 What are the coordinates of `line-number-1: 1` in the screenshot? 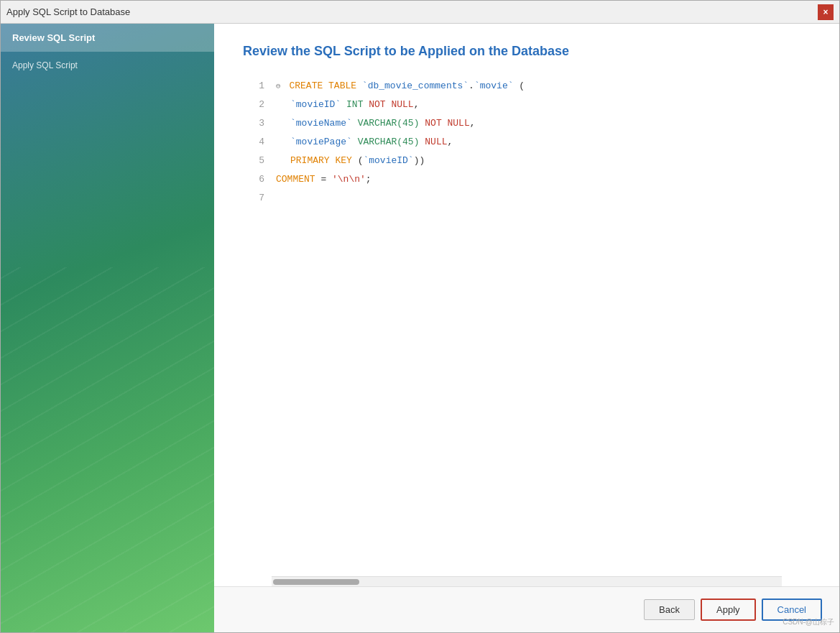 It's located at (254, 86).